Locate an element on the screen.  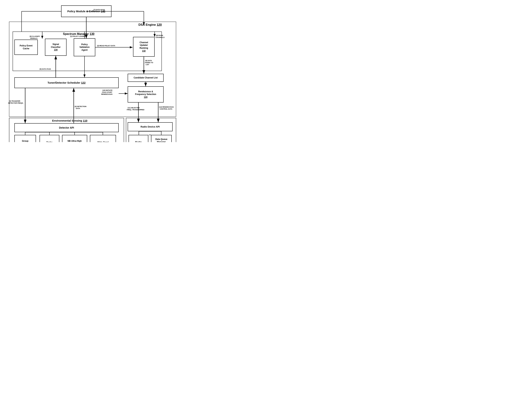
detector-api-label: Detector API is located at coordinates (66, 128).